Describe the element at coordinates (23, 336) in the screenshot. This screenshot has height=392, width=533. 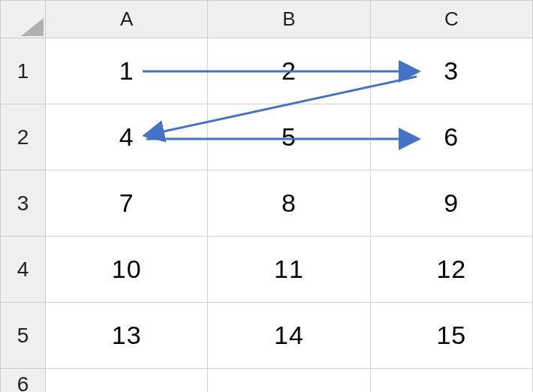
I see `row-header-5: 5` at that location.